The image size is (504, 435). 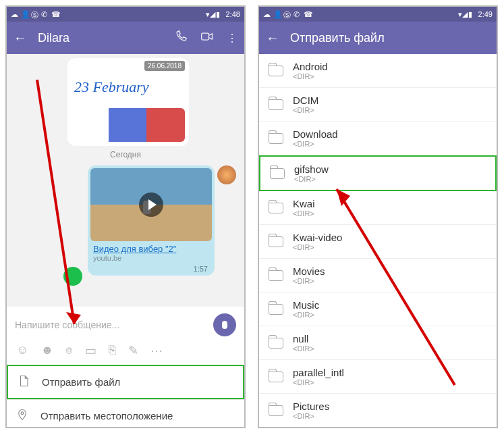 I want to click on folder-row: Android<DIR>, so click(x=378, y=71).